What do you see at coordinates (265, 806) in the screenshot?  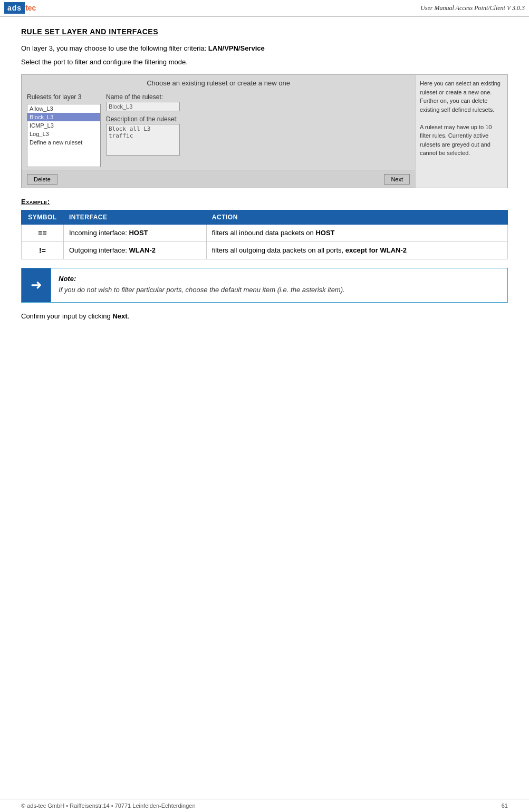 I see `page-footer: © ads-tec GmbH • Raiffeisenstr.14 • 7077…` at bounding box center [265, 806].